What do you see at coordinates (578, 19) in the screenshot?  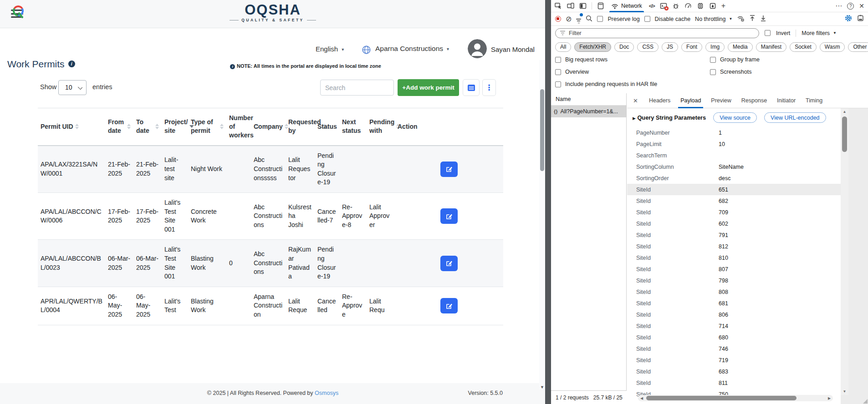 I see `filter-toggle-icon` at bounding box center [578, 19].